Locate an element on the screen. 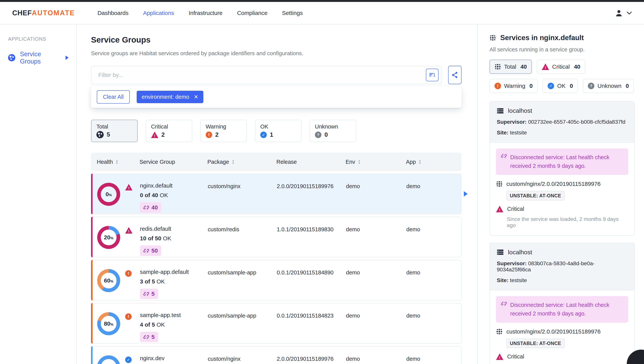  table-row: 80% ! sample-app.test 4 of 5 OK 5 custom… is located at coordinates (276, 323).